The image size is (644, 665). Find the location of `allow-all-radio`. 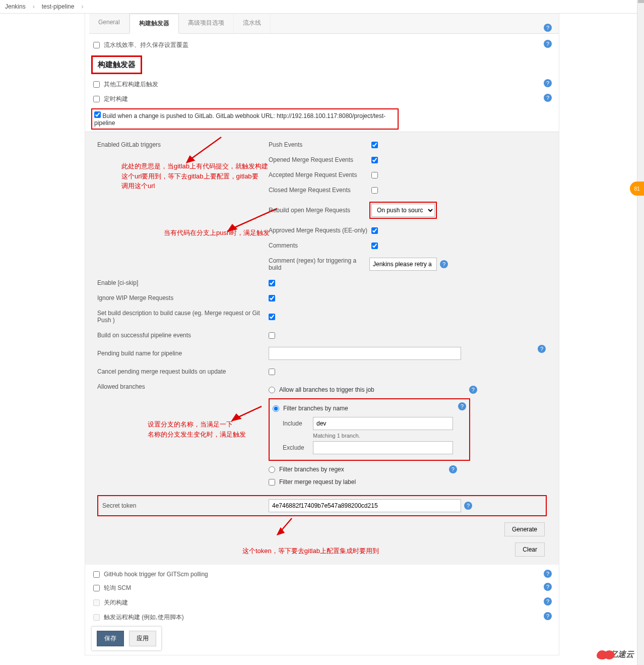

allow-all-radio is located at coordinates (272, 390).